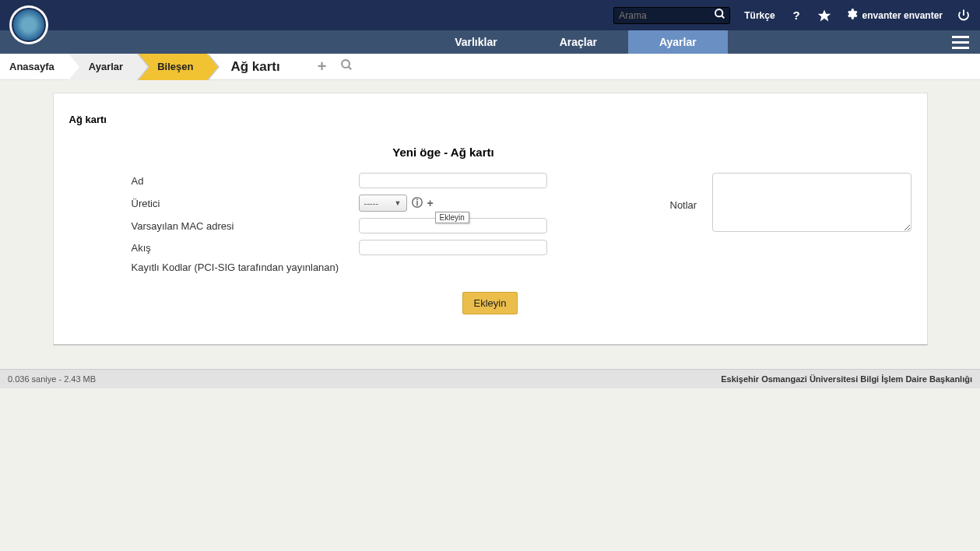  Describe the element at coordinates (661, 16) in the screenshot. I see `search-input` at that location.